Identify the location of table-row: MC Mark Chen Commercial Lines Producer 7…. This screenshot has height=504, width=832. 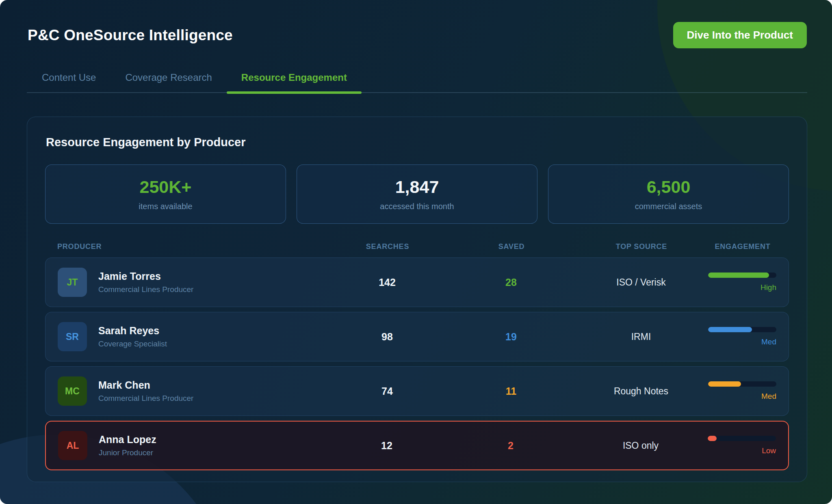
(417, 391).